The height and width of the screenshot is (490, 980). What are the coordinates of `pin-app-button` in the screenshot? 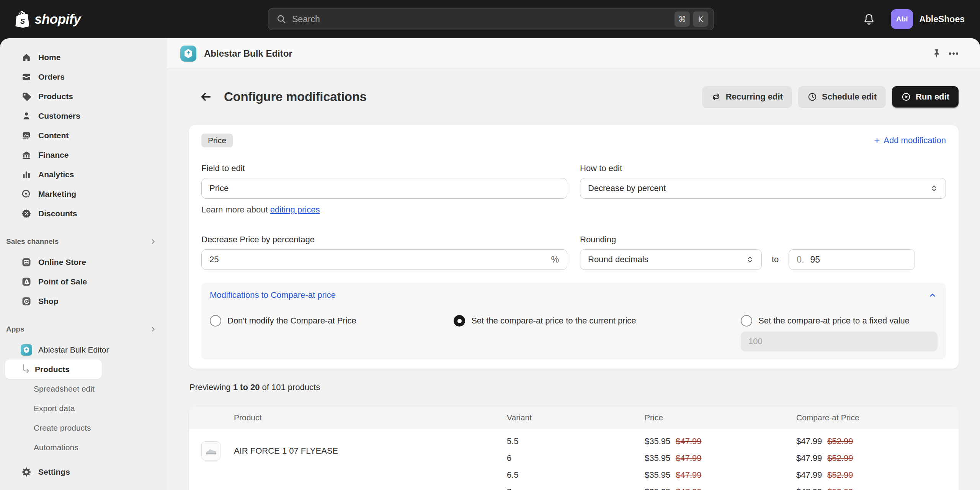 It's located at (937, 54).